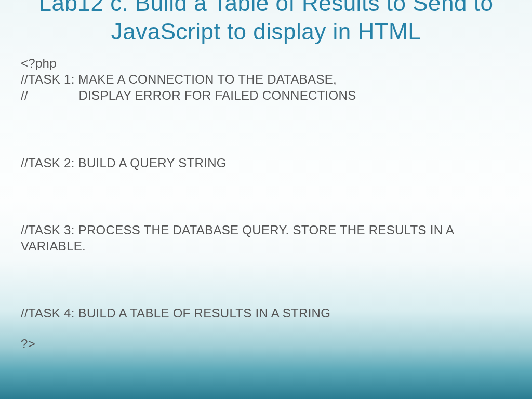 The height and width of the screenshot is (399, 532). I want to click on slide-title: Lab12 c. Build a Table of Results to Sen…, so click(266, 23).